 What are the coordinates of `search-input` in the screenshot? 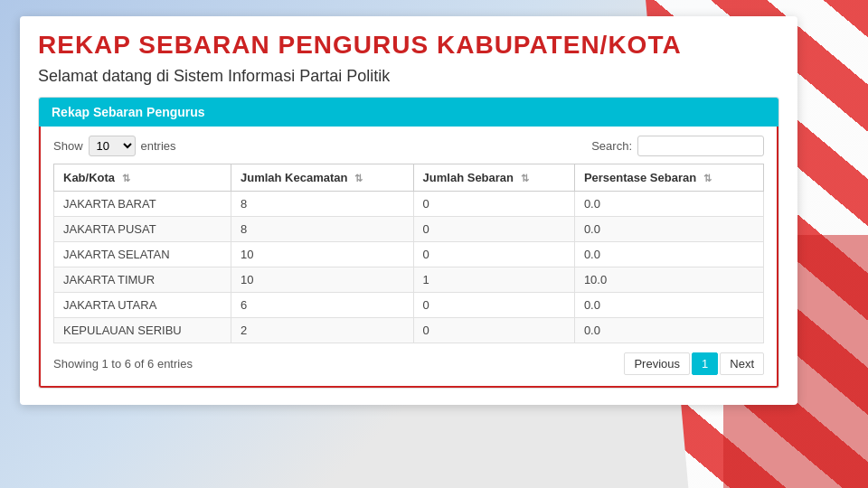 It's located at (701, 146).